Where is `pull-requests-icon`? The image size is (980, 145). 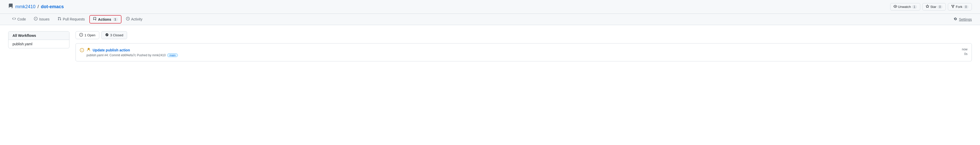 pull-requests-icon is located at coordinates (59, 19).